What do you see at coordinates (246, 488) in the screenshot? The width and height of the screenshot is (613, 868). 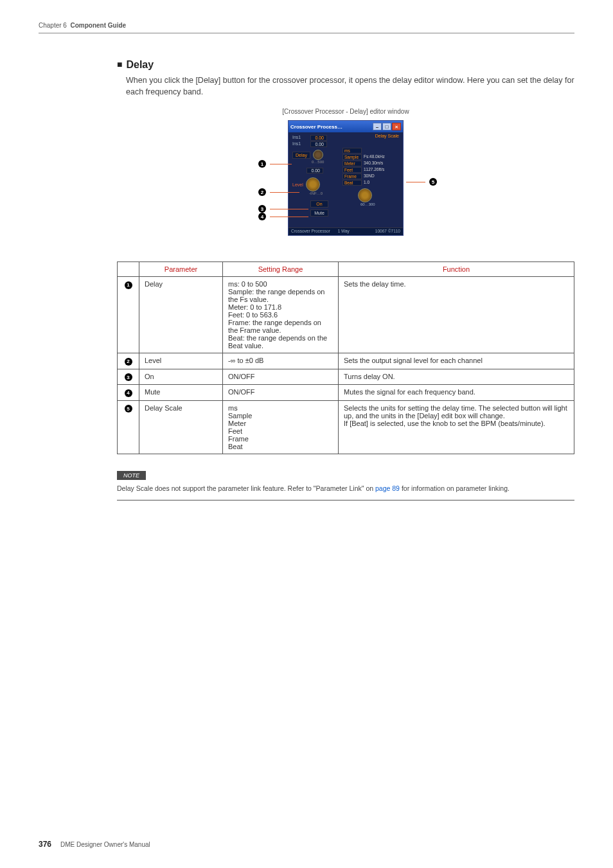 I see `note-text-before: Delay Scale does not support the paramet…` at bounding box center [246, 488].